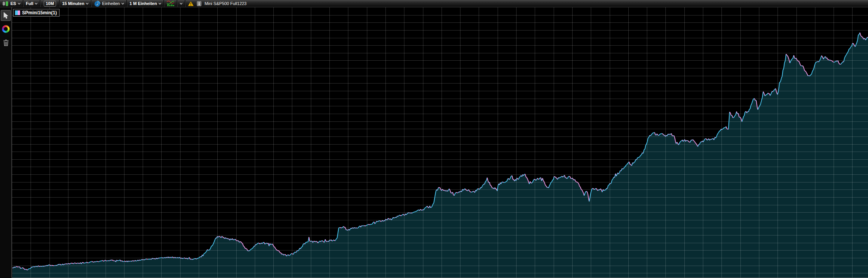  Describe the element at coordinates (109, 3) in the screenshot. I see `units-button: Einheiten` at that location.